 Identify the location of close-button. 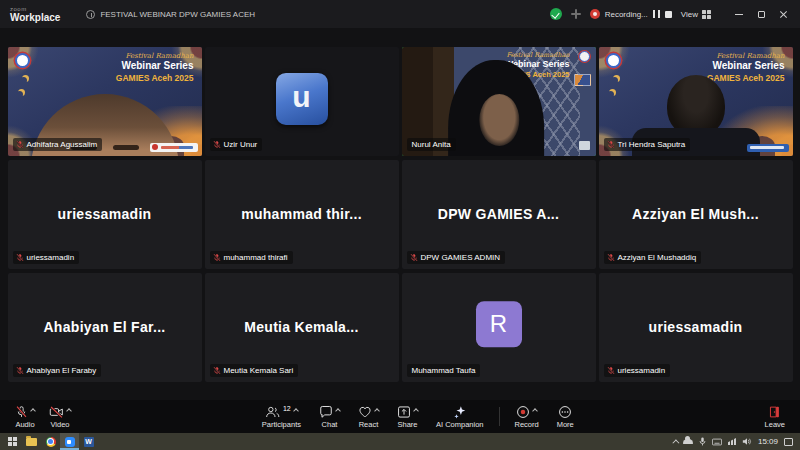
(783, 14).